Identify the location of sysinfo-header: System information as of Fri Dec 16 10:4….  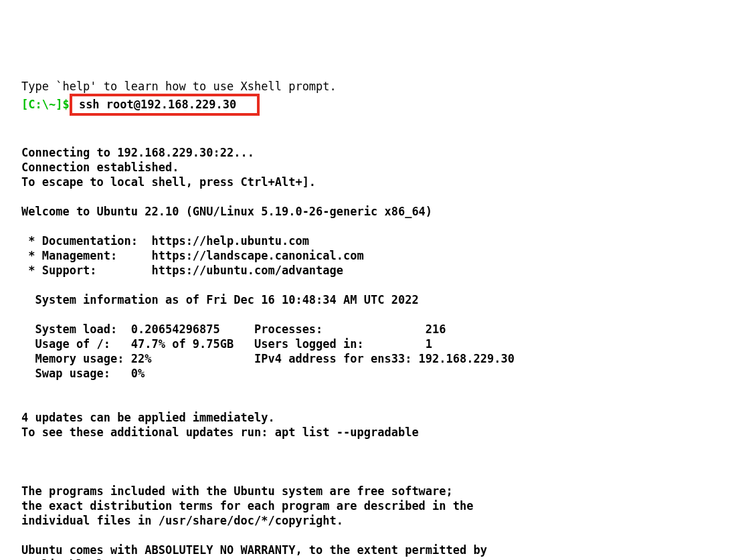
(220, 300).